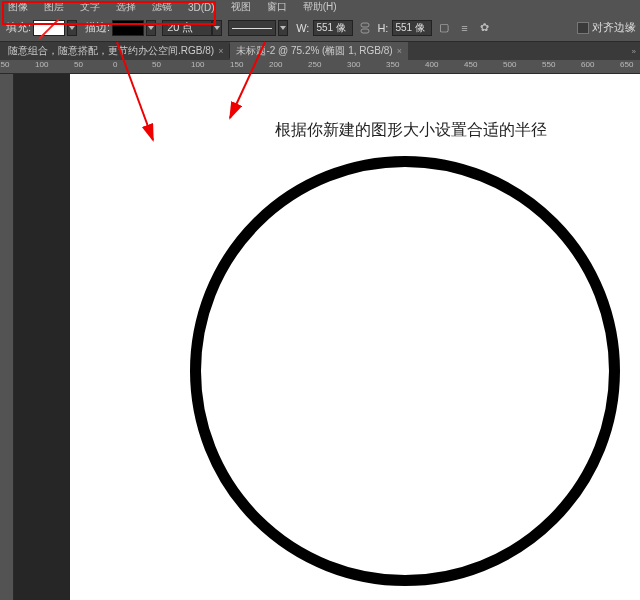 This screenshot has height=600, width=640. I want to click on fill-dropdown, so click(72, 28).